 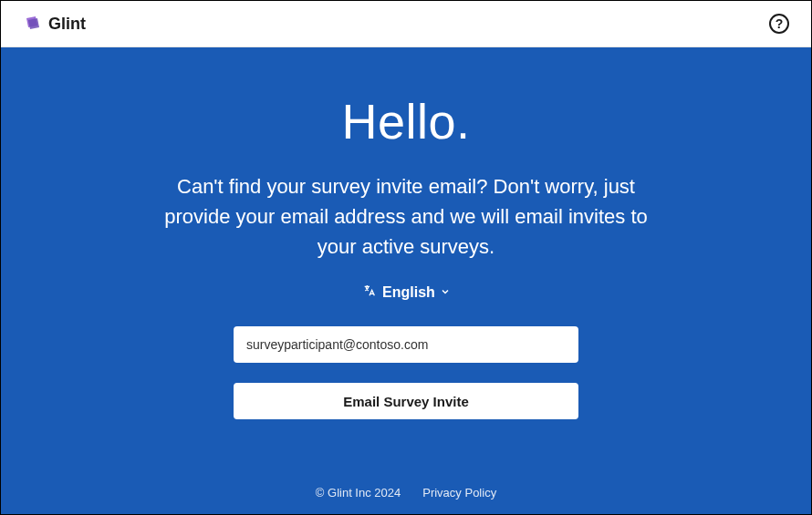 I want to click on brand-name: Glint, so click(x=68, y=24).